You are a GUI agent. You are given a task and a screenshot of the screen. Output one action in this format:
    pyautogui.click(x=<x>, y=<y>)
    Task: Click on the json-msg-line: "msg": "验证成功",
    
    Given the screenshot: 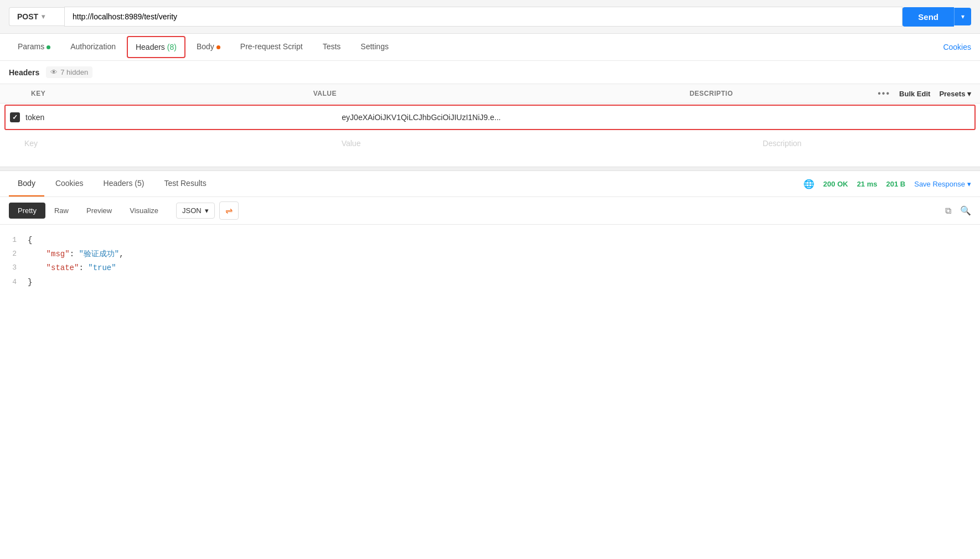 What is the action you would take?
    pyautogui.click(x=499, y=255)
    